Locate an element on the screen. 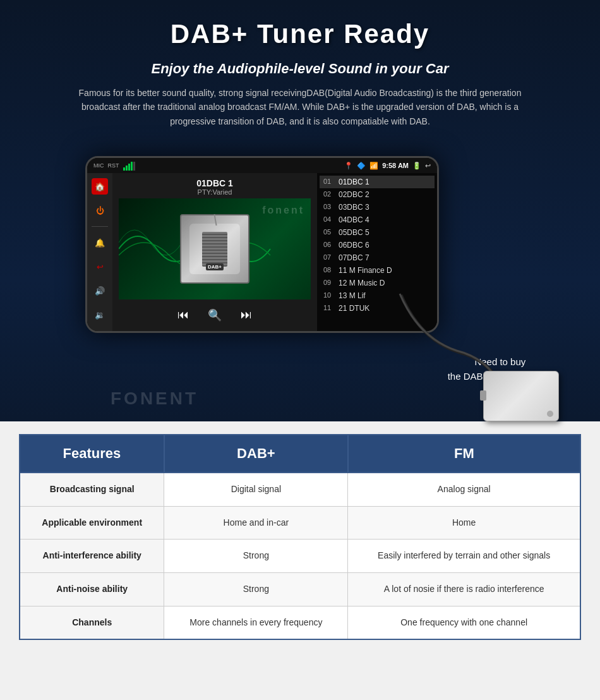  screen-watermark: fonent is located at coordinates (283, 210).